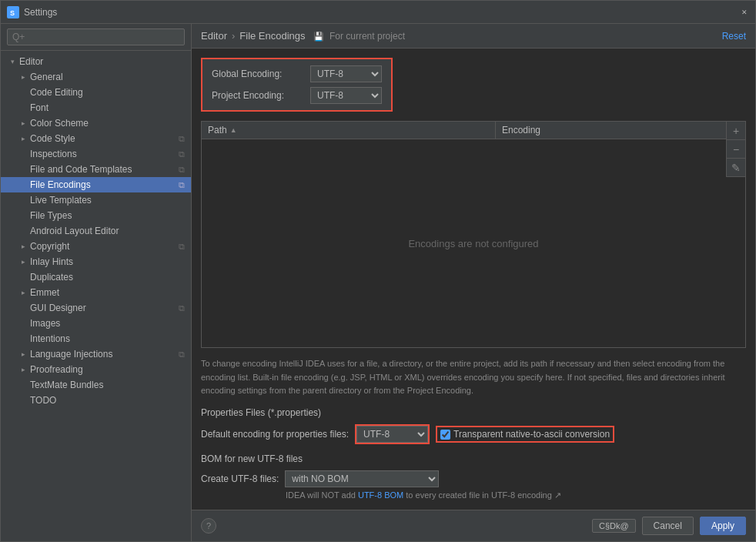 This screenshot has height=542, width=756. What do you see at coordinates (95, 262) in the screenshot?
I see `sidebar-item-inlay-hints: Inlay Hints` at bounding box center [95, 262].